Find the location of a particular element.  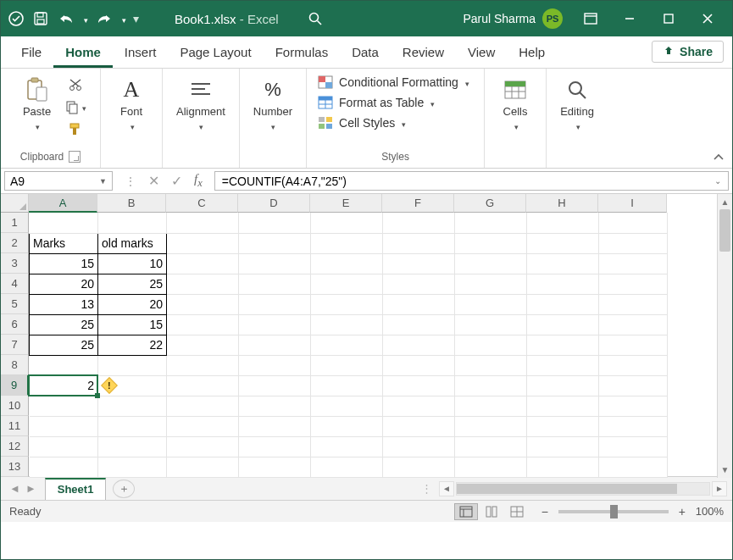

clipboard-dialog-launcher is located at coordinates (75, 157).